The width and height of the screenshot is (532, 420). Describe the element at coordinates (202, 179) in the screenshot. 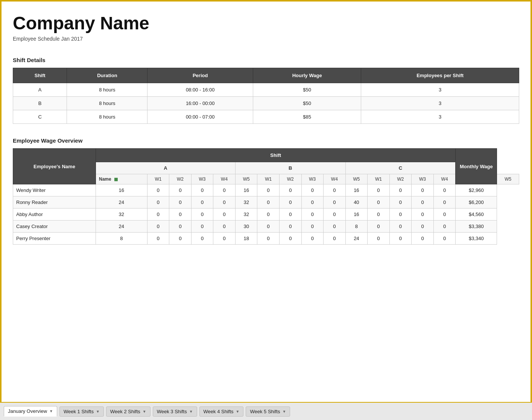

I see `a-w3-header: W3` at that location.